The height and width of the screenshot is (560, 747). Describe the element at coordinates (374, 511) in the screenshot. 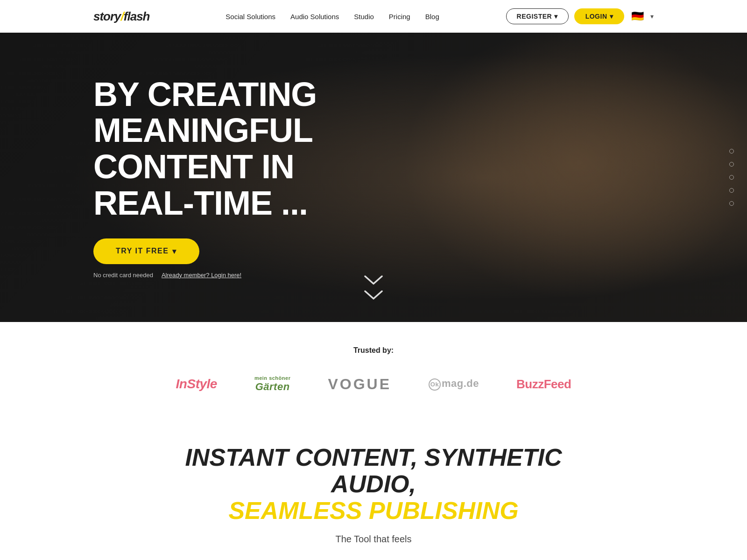

I see `section2-title-highlight: SEAMLESS PUBLISHING` at that location.